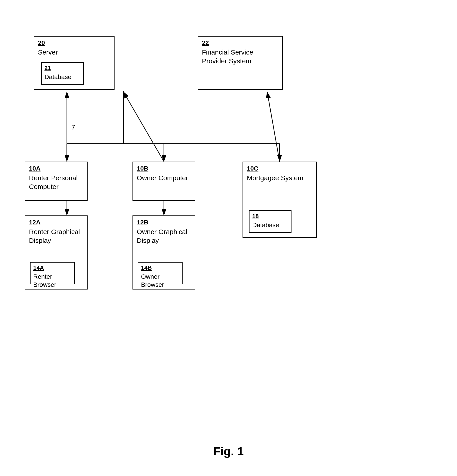  What do you see at coordinates (52, 273) in the screenshot?
I see `renter-browser-box: 14A Renter Browser` at bounding box center [52, 273].